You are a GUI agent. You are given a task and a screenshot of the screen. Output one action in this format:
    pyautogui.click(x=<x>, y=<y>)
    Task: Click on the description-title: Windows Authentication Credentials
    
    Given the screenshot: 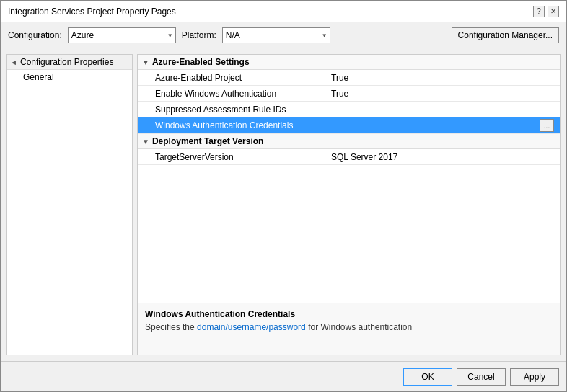 What is the action you would take?
    pyautogui.click(x=349, y=314)
    